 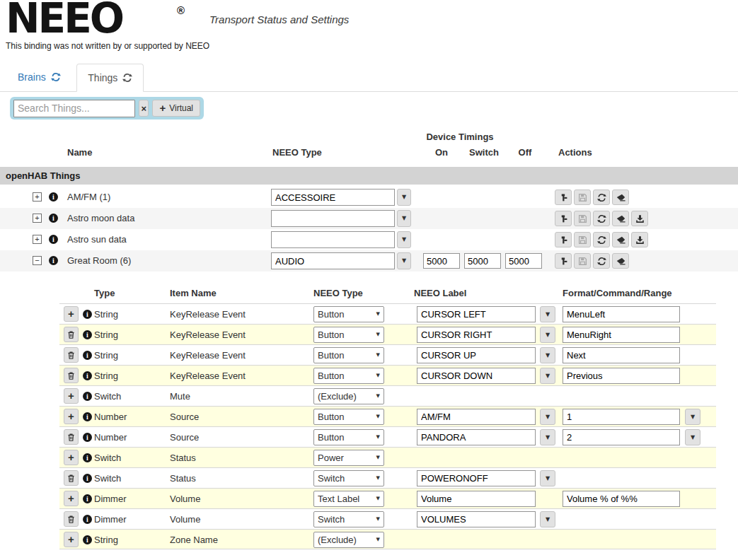 What do you see at coordinates (349, 499) in the screenshot?
I see `neeo-type-select: Text Label▼` at bounding box center [349, 499].